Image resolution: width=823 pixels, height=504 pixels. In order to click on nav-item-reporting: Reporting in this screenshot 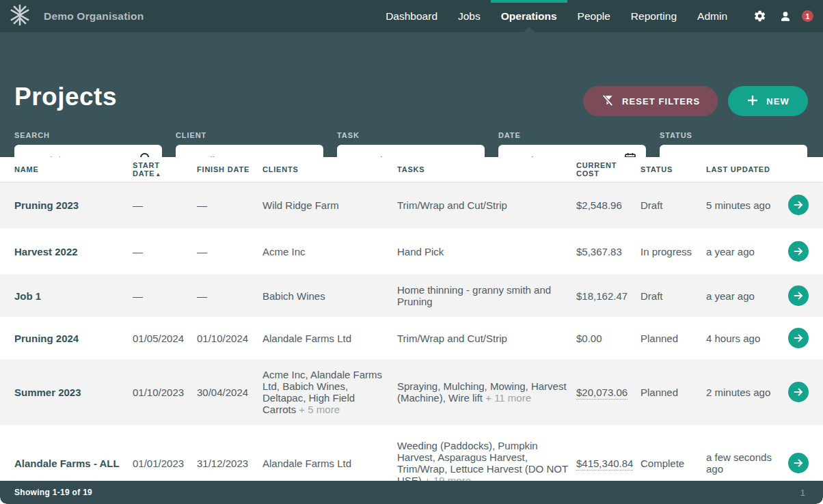, I will do `click(653, 16)`.